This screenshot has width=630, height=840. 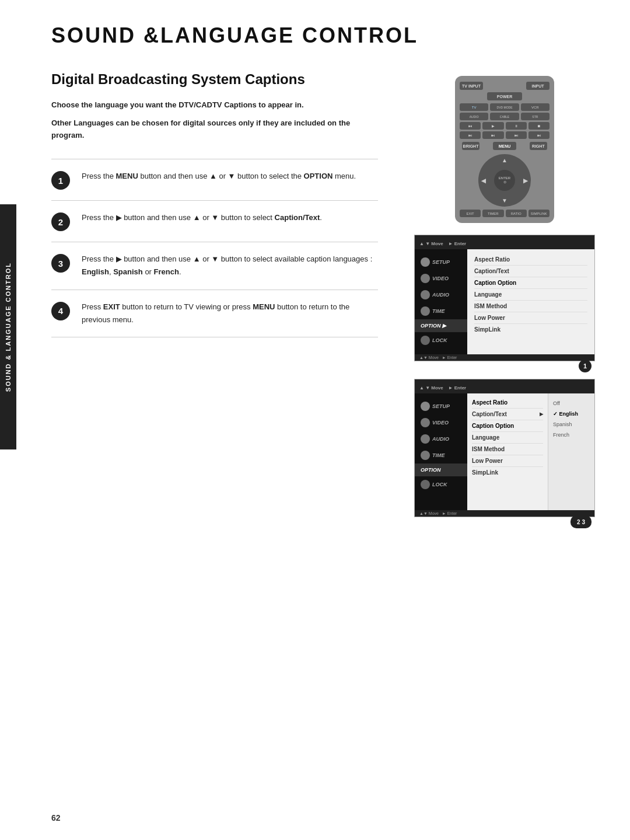 I want to click on audio2-icon, so click(x=425, y=439).